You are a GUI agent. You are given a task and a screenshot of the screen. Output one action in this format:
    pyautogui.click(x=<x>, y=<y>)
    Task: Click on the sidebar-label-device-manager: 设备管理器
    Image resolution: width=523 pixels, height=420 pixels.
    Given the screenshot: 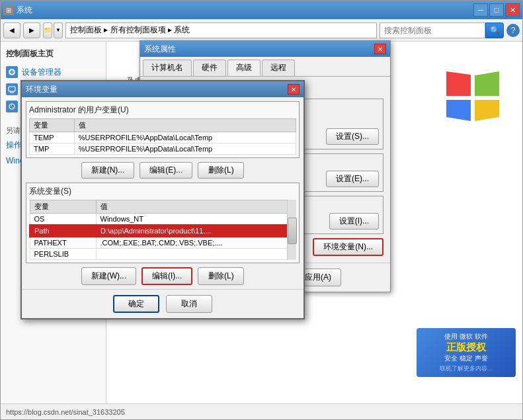 What is the action you would take?
    pyautogui.click(x=42, y=73)
    